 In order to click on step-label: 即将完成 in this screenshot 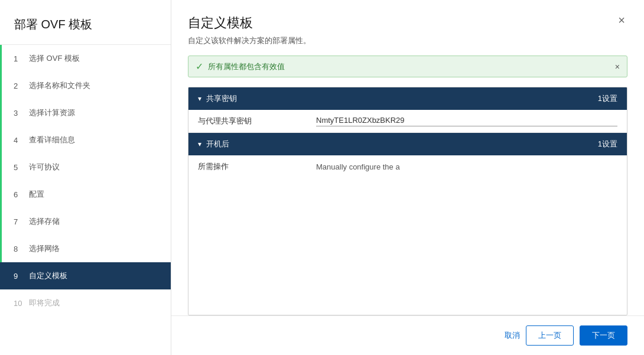, I will do `click(44, 303)`.